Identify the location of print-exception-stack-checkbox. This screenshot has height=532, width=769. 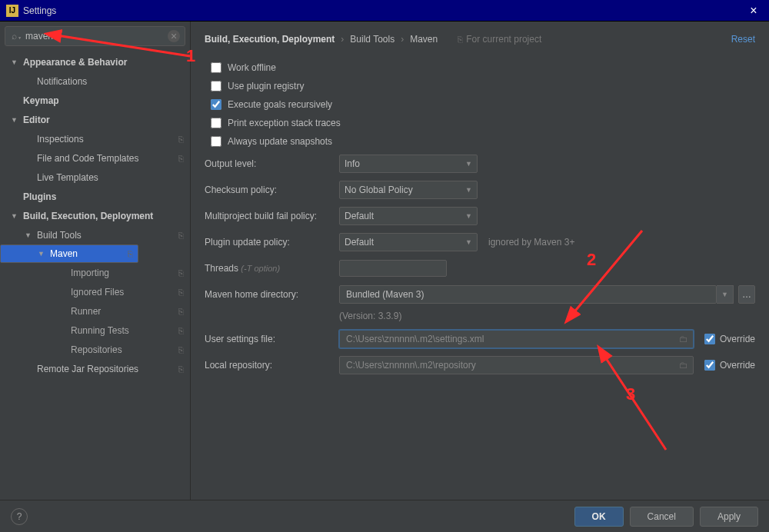
(216, 123).